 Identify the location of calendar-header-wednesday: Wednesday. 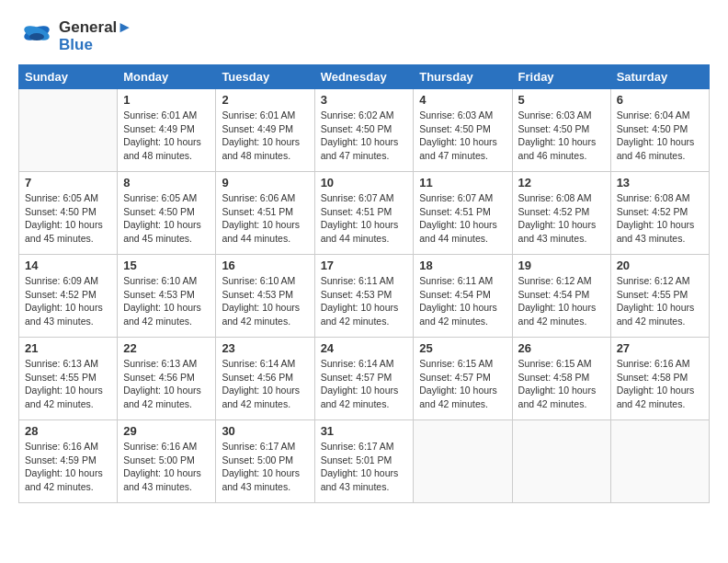
(364, 77).